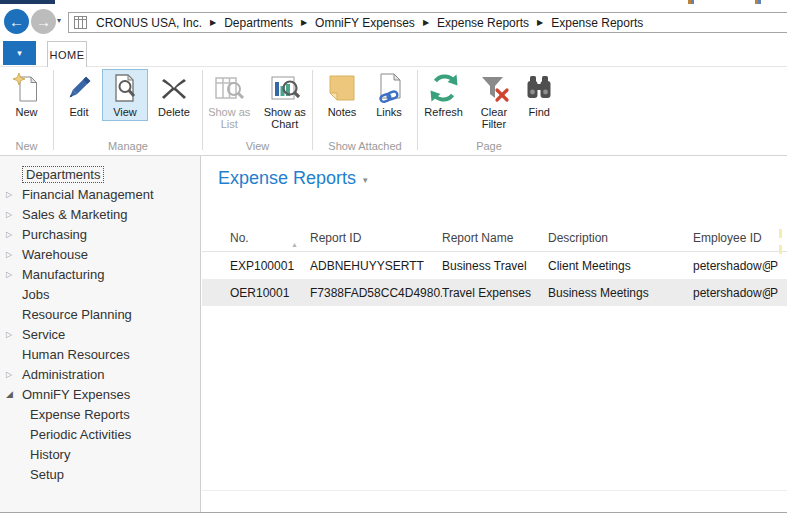  Describe the element at coordinates (100, 294) in the screenshot. I see `sidebar-item-jobs: Jobs` at that location.